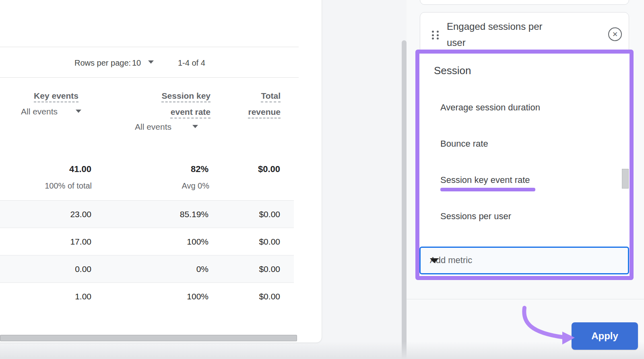  I want to click on key-events-filter: All events, so click(39, 112).